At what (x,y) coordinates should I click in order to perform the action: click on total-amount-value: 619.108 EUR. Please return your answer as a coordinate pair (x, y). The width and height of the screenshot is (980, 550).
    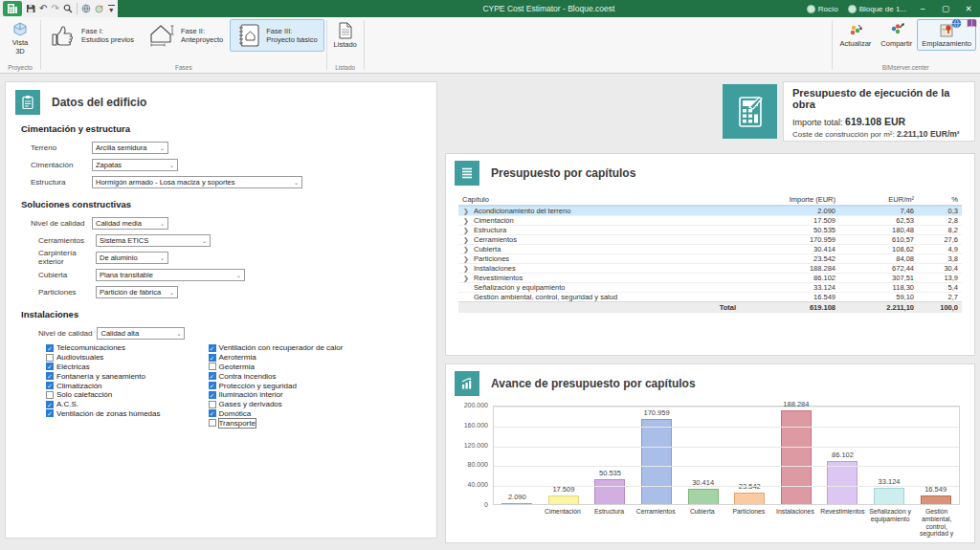
    Looking at the image, I should click on (875, 121).